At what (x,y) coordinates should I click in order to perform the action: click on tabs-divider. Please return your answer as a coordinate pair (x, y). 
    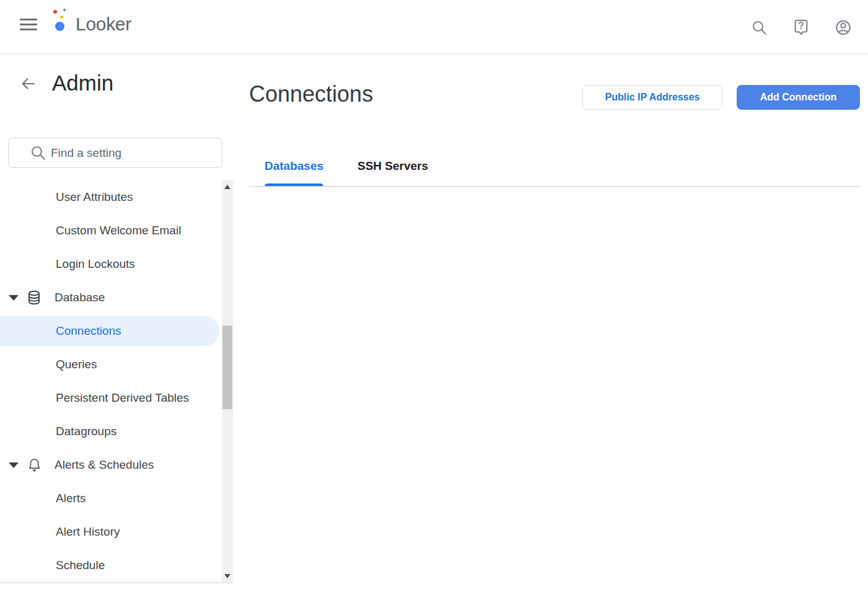
    Looking at the image, I should click on (555, 187).